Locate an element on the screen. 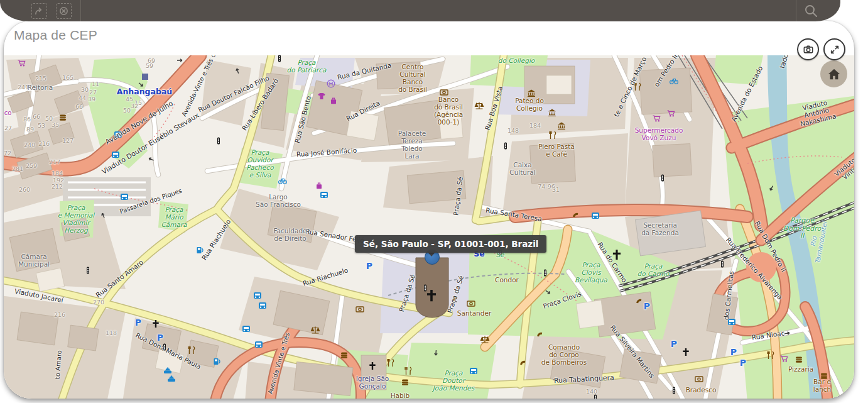 The width and height of the screenshot is (868, 403). page-title: Mapa de CEP is located at coordinates (55, 35).